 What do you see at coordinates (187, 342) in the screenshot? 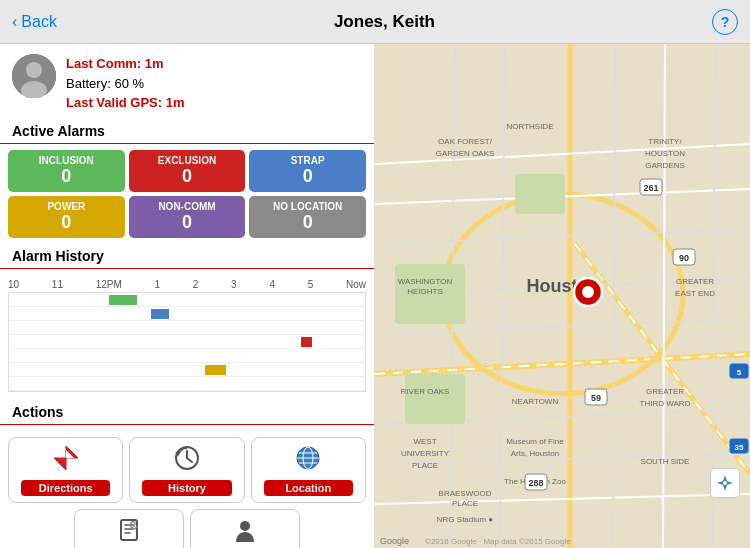
I see `chart-area` at bounding box center [187, 342].